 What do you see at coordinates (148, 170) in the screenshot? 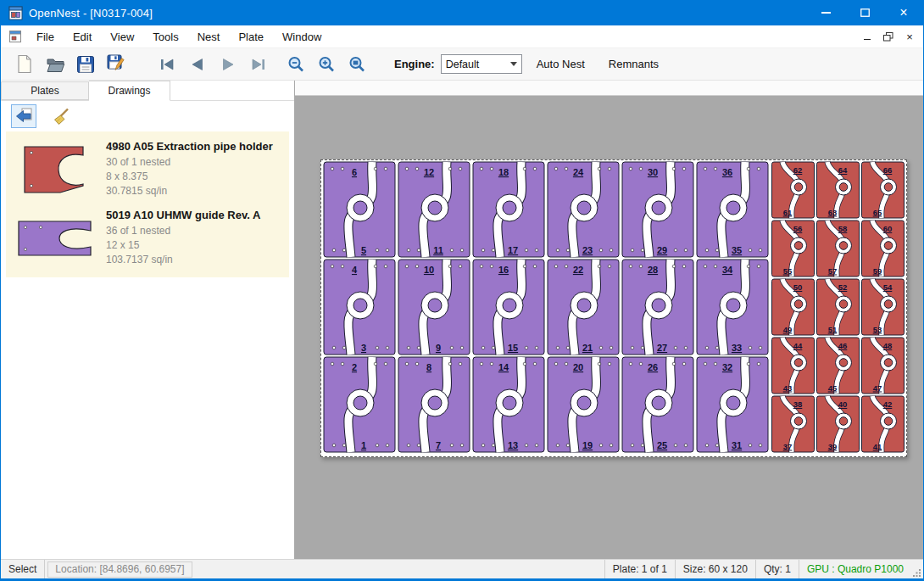
I see `drawing-item-extraction-pipe-holder: 4980 A05 Extraction pipe holder 30 of 1 …` at bounding box center [148, 170].